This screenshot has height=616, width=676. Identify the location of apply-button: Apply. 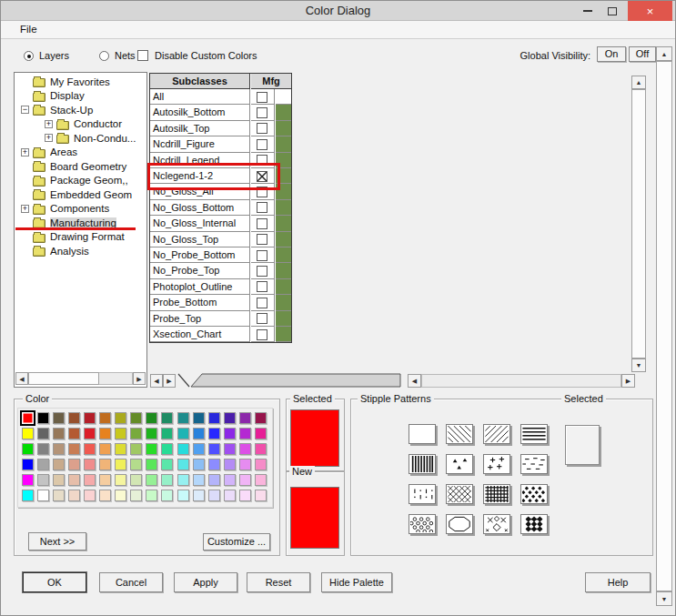
(206, 582).